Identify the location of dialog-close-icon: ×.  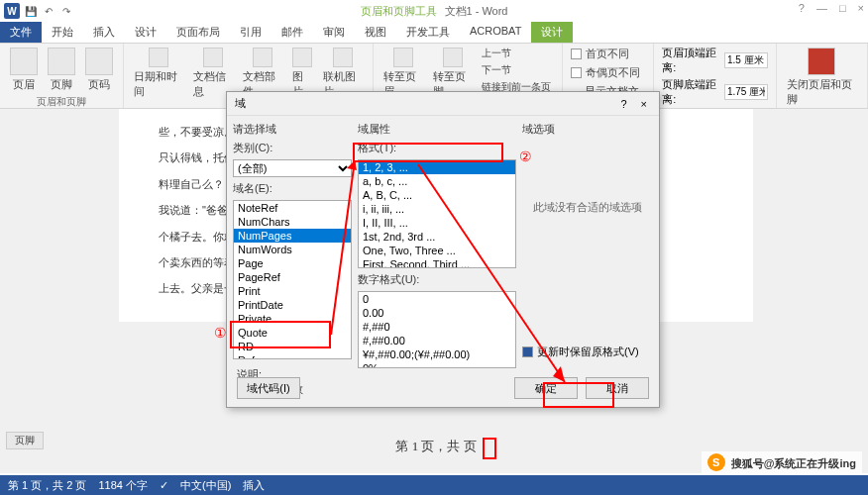
(644, 104).